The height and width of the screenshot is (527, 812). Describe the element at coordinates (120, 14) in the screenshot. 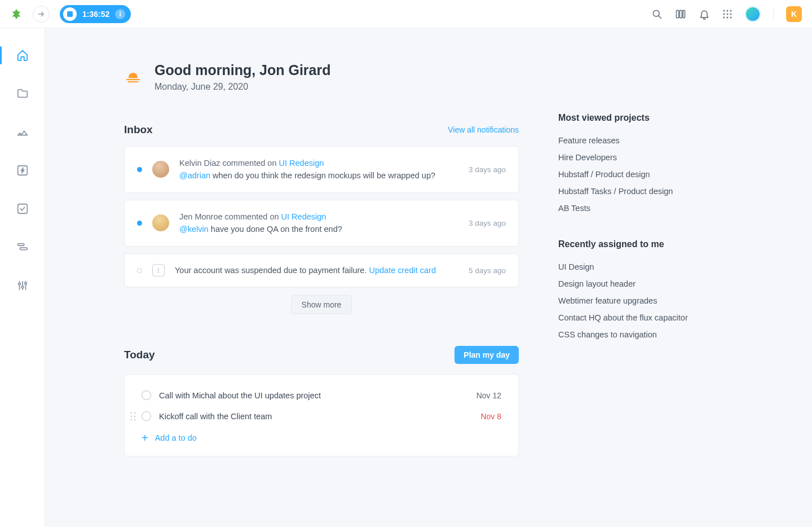

I see `timer-info-icon: i` at that location.